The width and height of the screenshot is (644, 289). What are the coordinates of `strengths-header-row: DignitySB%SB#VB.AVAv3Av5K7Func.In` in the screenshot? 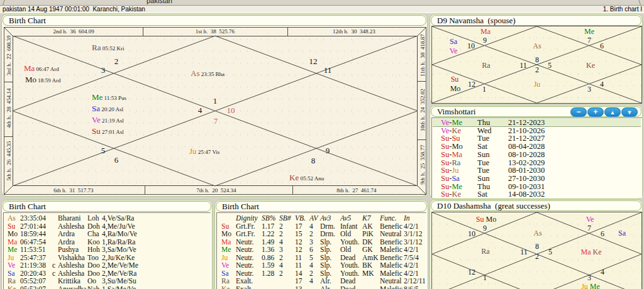 It's located at (321, 219).